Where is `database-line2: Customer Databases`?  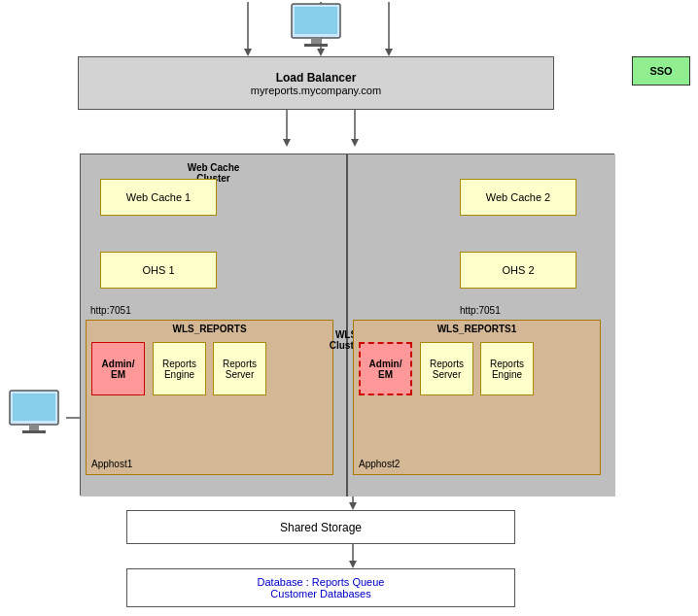 database-line2: Customer Databases is located at coordinates (321, 594).